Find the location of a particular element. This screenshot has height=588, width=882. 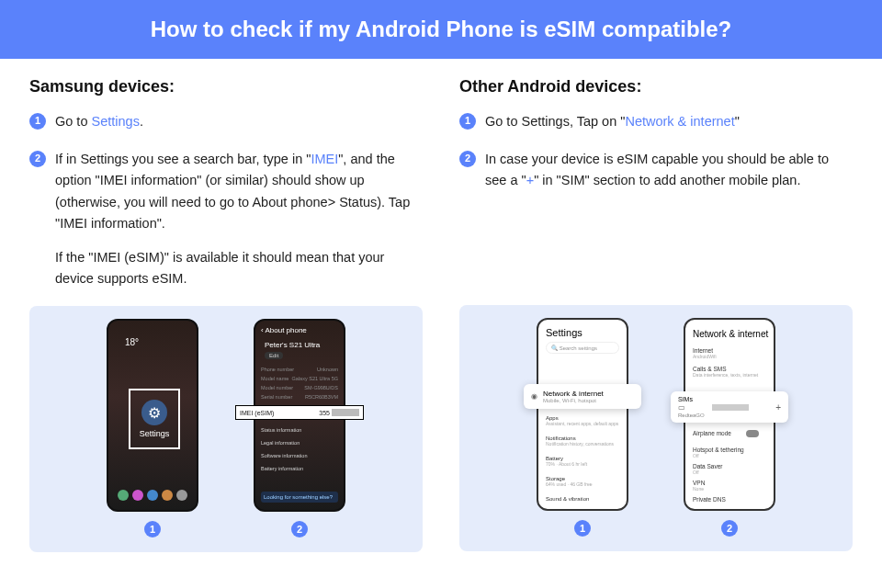

imei-label: IMEI (eSIM) is located at coordinates (257, 413).